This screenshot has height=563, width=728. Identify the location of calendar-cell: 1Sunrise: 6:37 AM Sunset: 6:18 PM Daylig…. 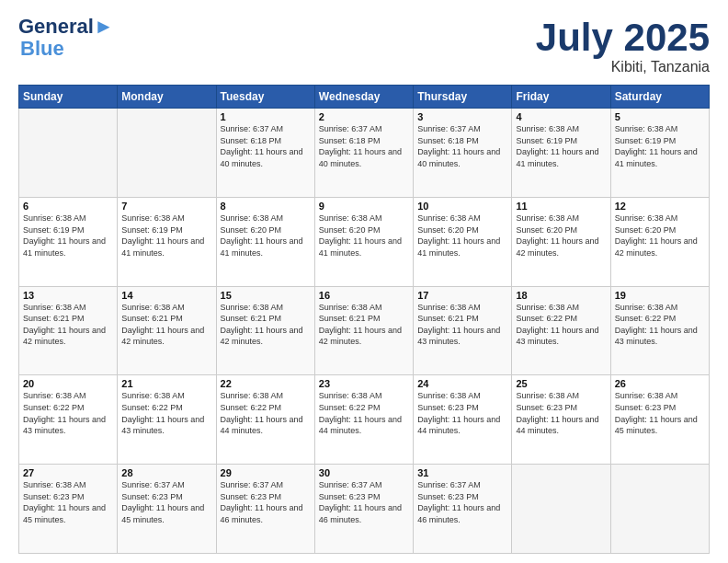
(265, 153).